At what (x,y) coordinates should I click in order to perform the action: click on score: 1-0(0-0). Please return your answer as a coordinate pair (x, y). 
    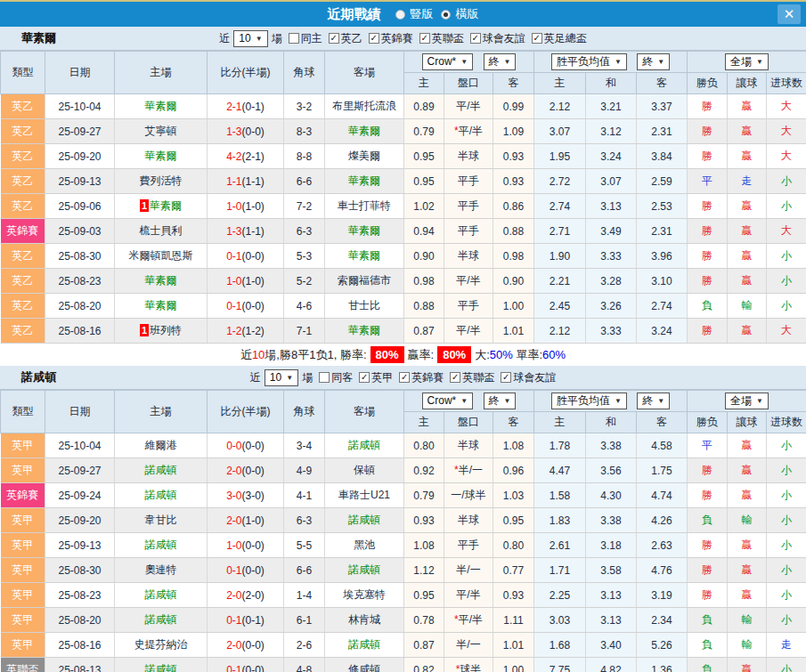
    Looking at the image, I should click on (246, 546).